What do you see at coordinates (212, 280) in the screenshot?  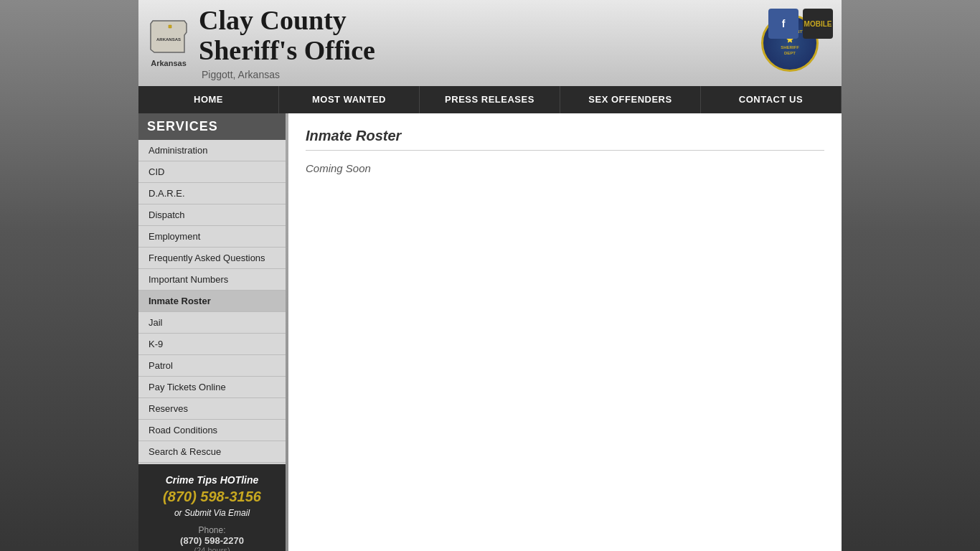 I see `sidebar-item-important-numbers: Important Numbers` at bounding box center [212, 280].